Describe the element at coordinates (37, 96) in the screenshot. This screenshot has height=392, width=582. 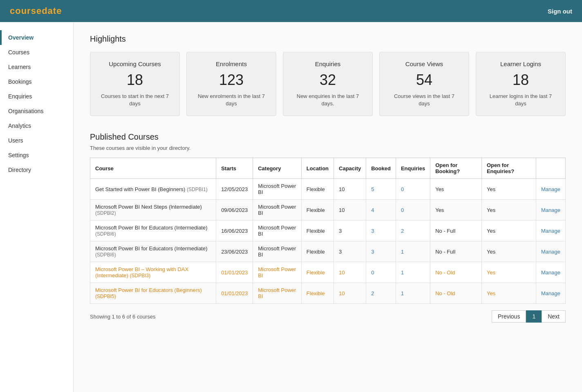
I see `sidebar-item-enquiries: Enquiries` at that location.